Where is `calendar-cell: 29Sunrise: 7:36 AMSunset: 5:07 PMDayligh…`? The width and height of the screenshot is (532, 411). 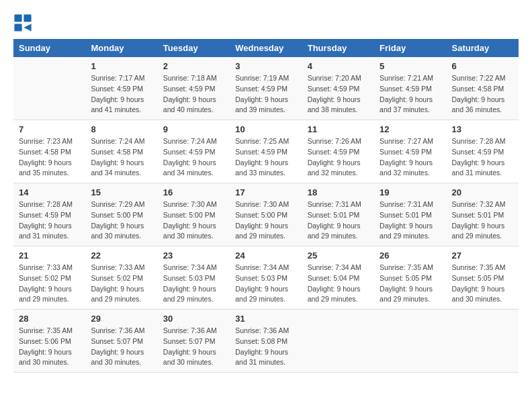 calendar-cell: 29Sunrise: 7:36 AMSunset: 5:07 PMDayligh… is located at coordinates (121, 341).